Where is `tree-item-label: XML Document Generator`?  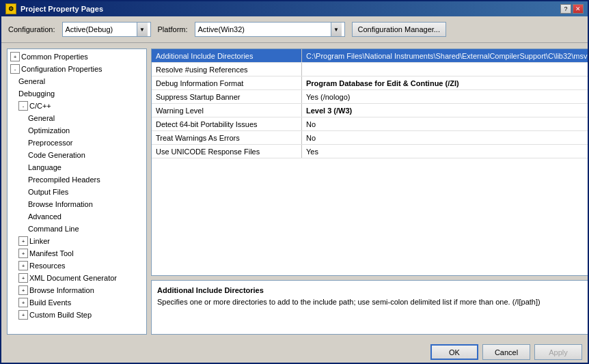 tree-item-label: XML Document Generator is located at coordinates (73, 278).